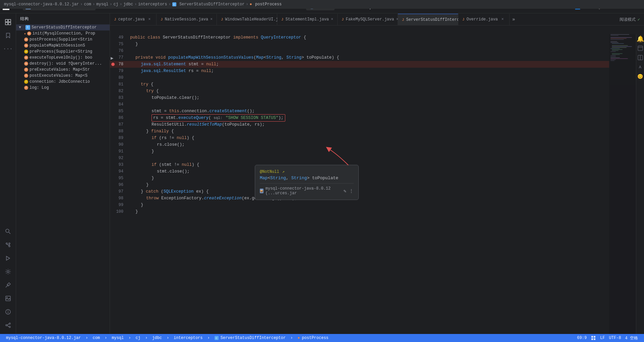 The width and height of the screenshot is (644, 342). Describe the element at coordinates (368, 111) in the screenshot. I see `code-line-85: stmt = this.connection.createStatement()…` at that location.